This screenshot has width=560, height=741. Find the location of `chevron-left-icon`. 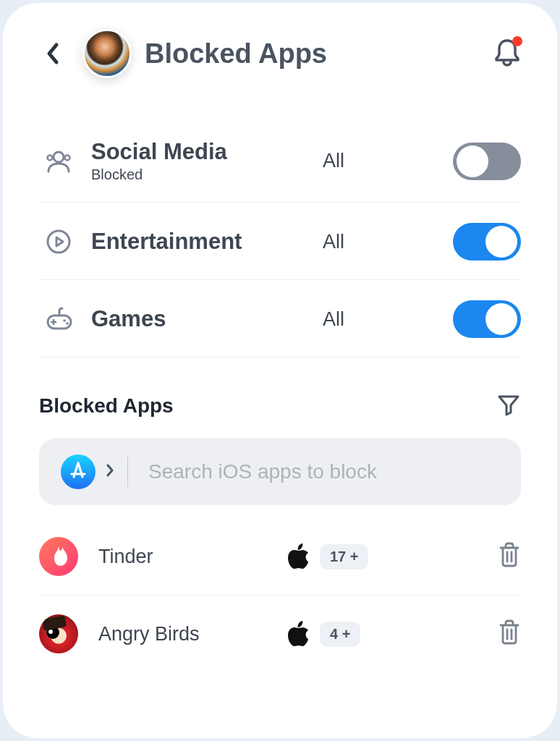

chevron-left-icon is located at coordinates (52, 54).